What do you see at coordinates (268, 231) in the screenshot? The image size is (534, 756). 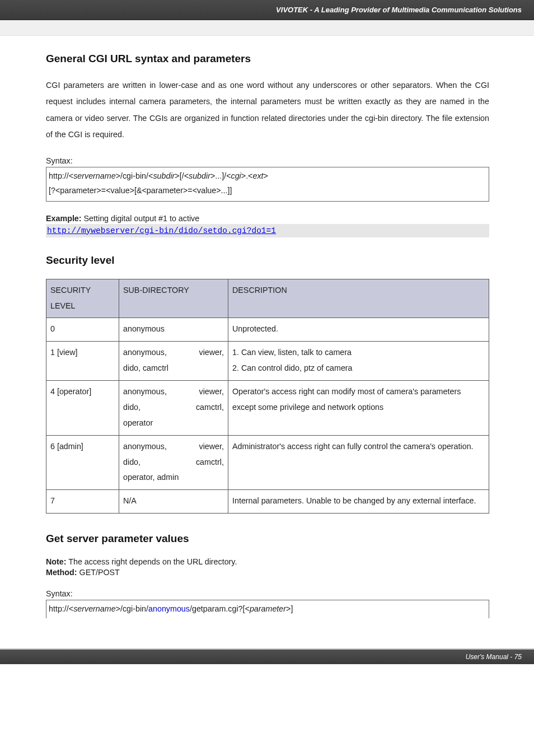 I see `example-link-box: http://mywebserver/cgi-bin/dido/setdo.cg…` at bounding box center [268, 231].